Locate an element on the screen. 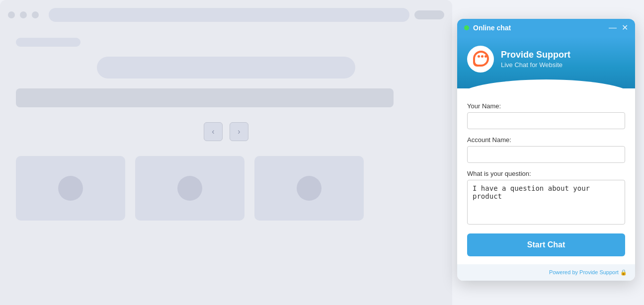 This screenshot has height=305, width=644. start-chat-button: Start Chat is located at coordinates (546, 245).